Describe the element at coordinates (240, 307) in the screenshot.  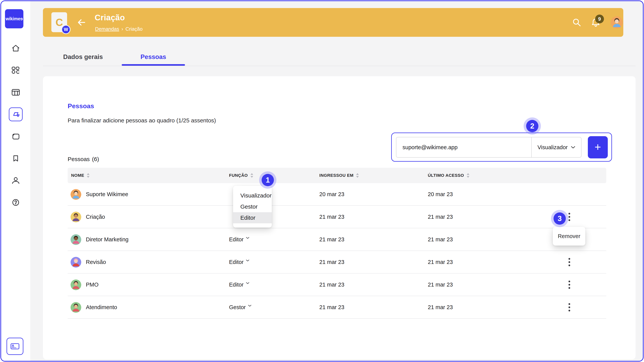
I see `role-select: Gestor` at that location.